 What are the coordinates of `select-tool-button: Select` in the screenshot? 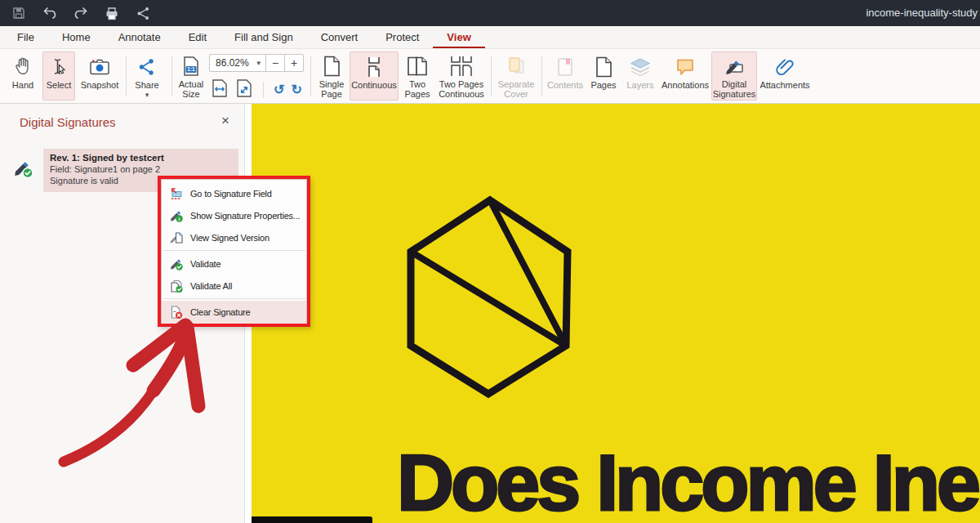 It's located at (59, 76).